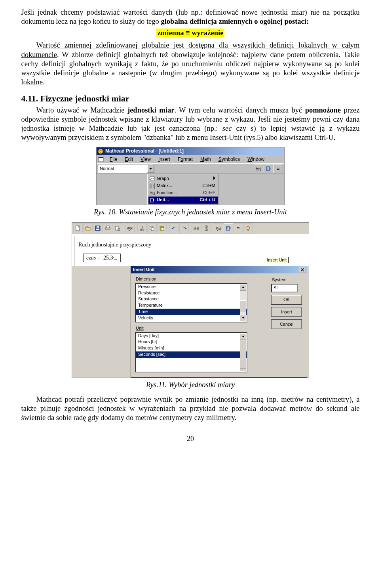 This screenshot has width=380, height=588. I want to click on submenu-arrow-icon, so click(215, 179).